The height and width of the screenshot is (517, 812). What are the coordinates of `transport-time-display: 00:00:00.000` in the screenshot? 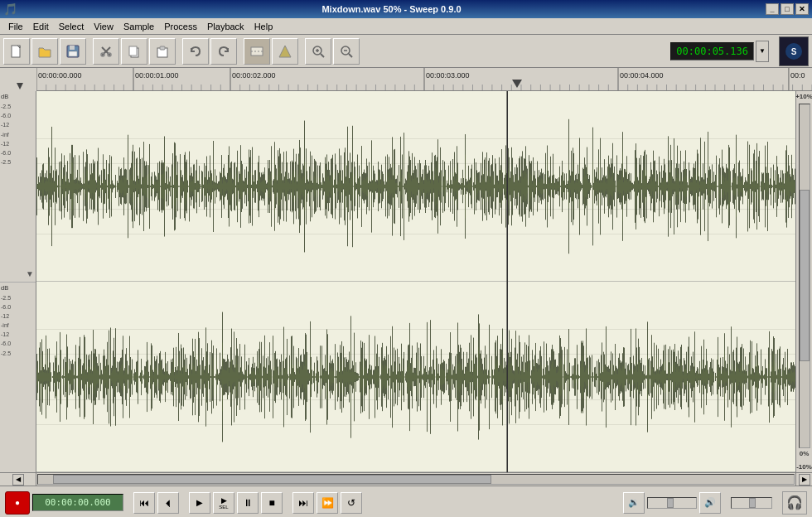 It's located at (78, 502).